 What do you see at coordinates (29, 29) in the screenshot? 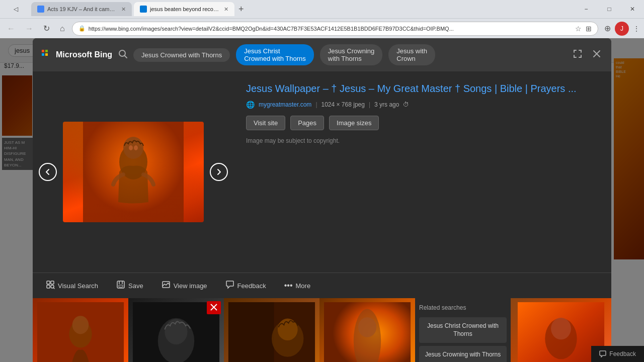
I see `forward-button: →` at bounding box center [29, 29].